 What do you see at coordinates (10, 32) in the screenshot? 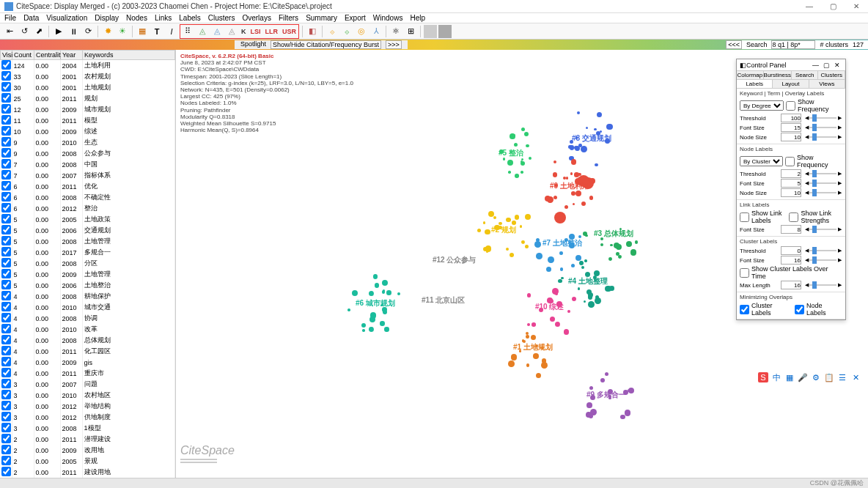
I see `tool-step-back: ⇤` at bounding box center [10, 32].